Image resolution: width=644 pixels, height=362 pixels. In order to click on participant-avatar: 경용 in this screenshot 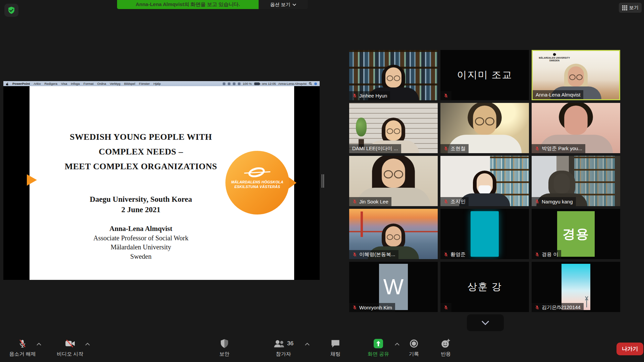, I will do `click(576, 234)`.